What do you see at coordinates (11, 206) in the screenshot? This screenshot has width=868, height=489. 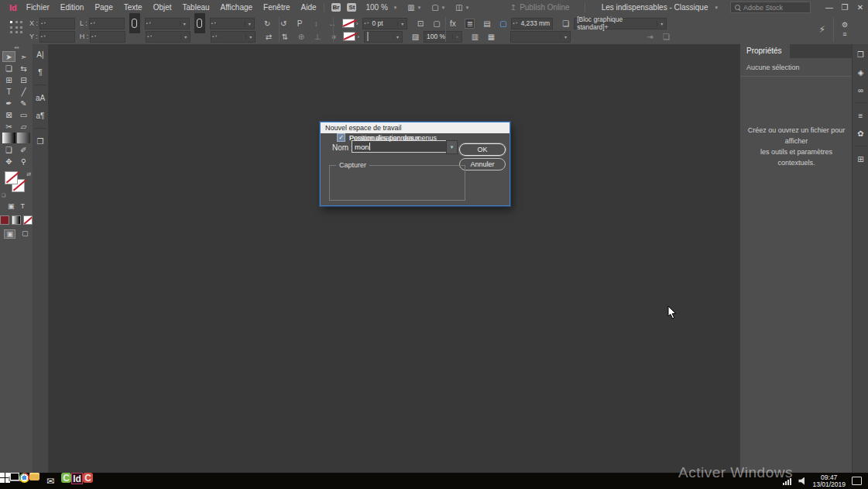 I see `formatting-affects-container-icon: ▣` at bounding box center [11, 206].